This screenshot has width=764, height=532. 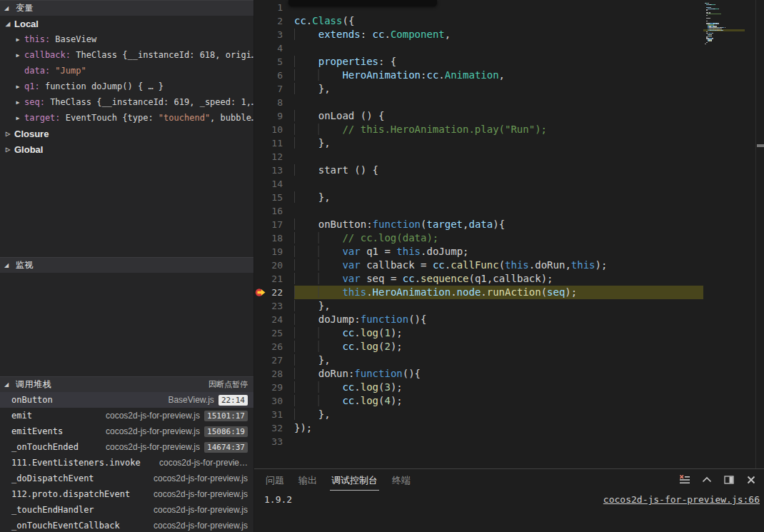 I want to click on line-number: 18, so click(x=274, y=239).